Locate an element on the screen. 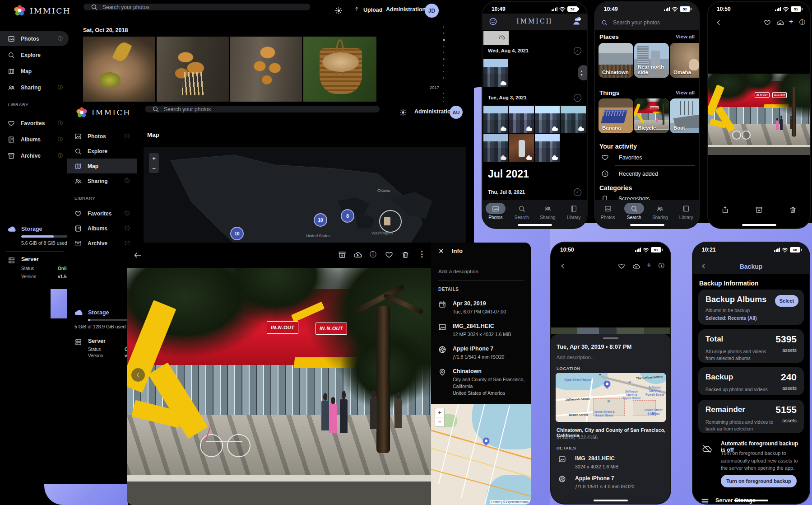 The width and height of the screenshot is (812, 505). avatar: JD is located at coordinates (432, 11).